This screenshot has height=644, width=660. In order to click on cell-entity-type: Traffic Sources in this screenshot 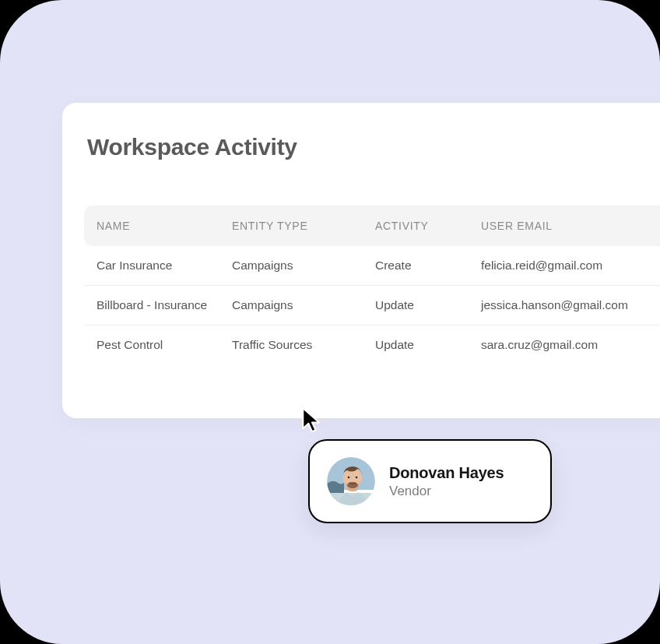, I will do `click(304, 345)`.